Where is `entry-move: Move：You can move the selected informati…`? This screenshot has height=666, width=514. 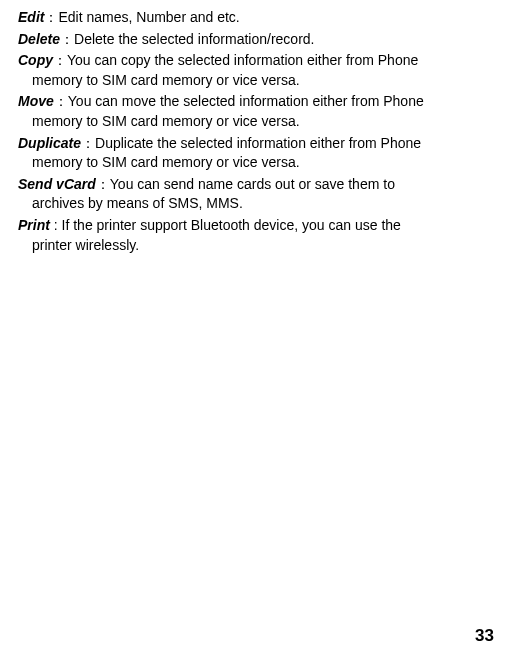
entry-move: Move：You can move the selected informati… is located at coordinates (257, 112).